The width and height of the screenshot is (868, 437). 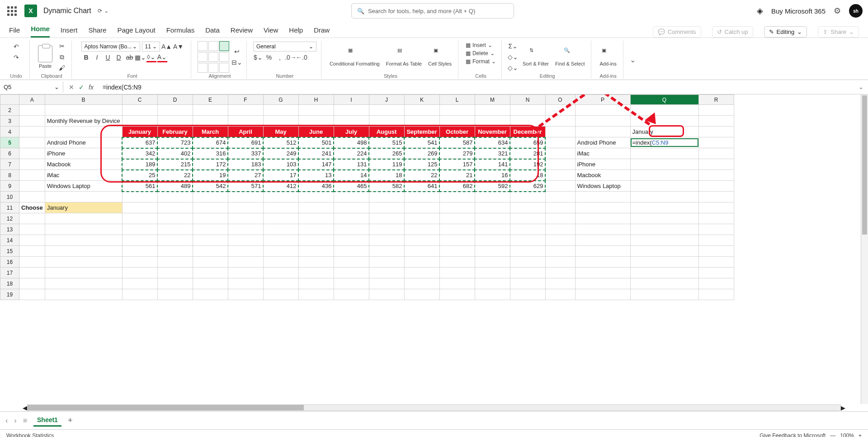 What do you see at coordinates (536, 54) in the screenshot?
I see `sort-icon: ⇅` at bounding box center [536, 54].